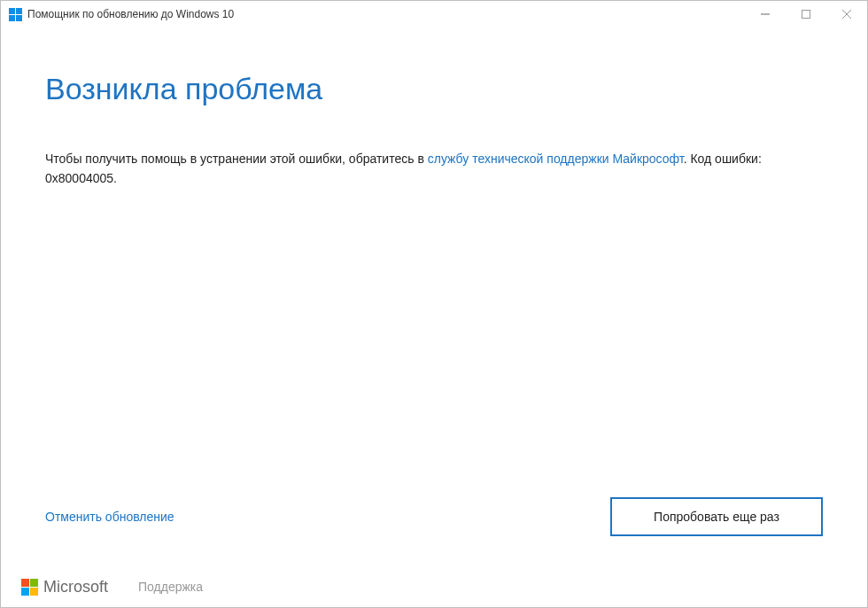 This screenshot has width=868, height=608. What do you see at coordinates (15, 14) in the screenshot?
I see `windows-logo-icon` at bounding box center [15, 14].